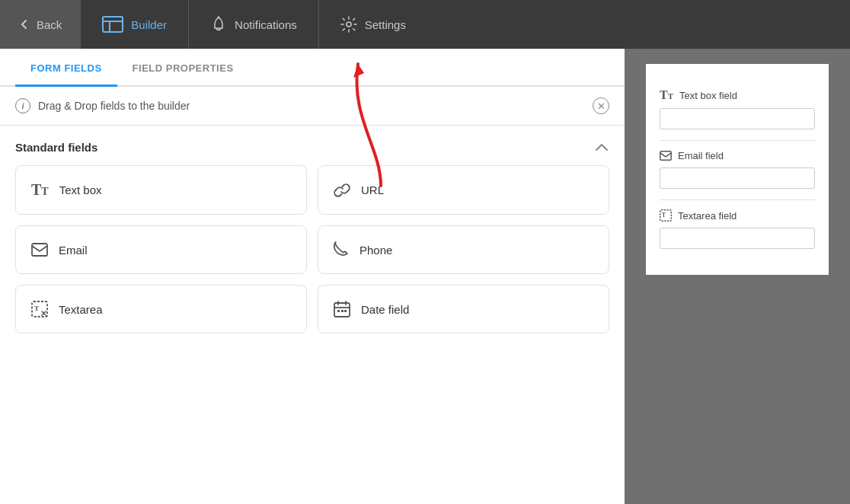 The image size is (850, 504). I want to click on builder-nav-item: Builder, so click(135, 24).